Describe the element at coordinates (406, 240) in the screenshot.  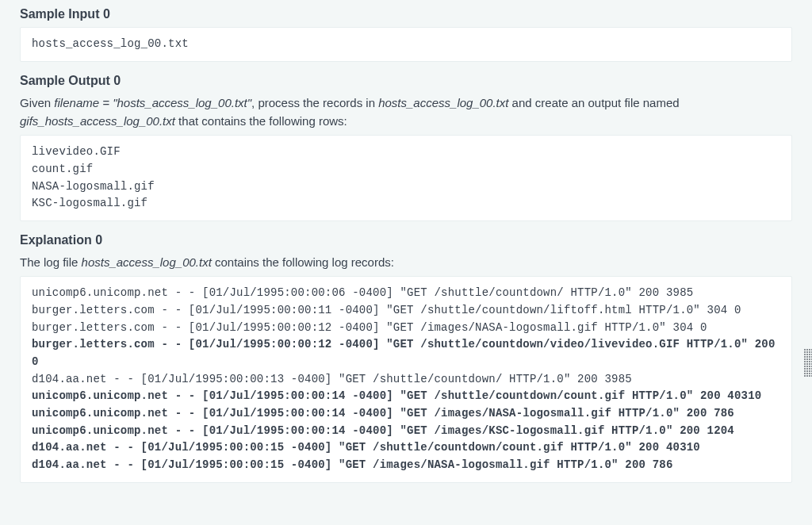
I see `explanation-heading: Explanation 0` at that location.